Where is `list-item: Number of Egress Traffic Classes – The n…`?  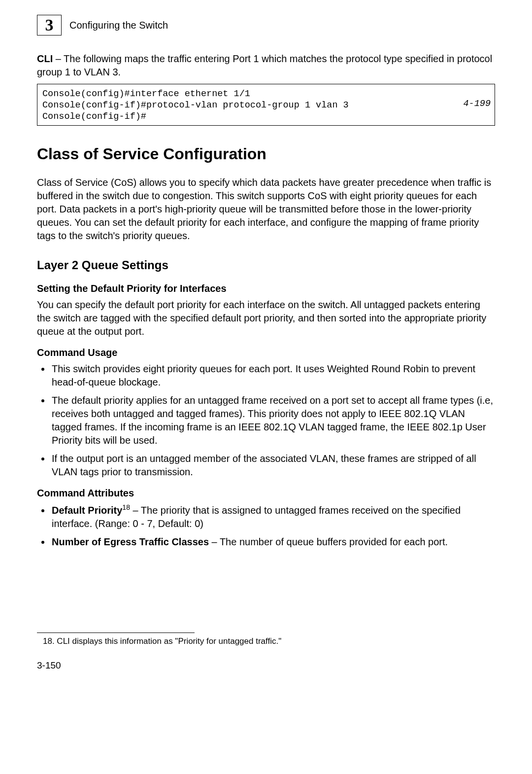
list-item: Number of Egress Traffic Classes – The n… is located at coordinates (273, 542).